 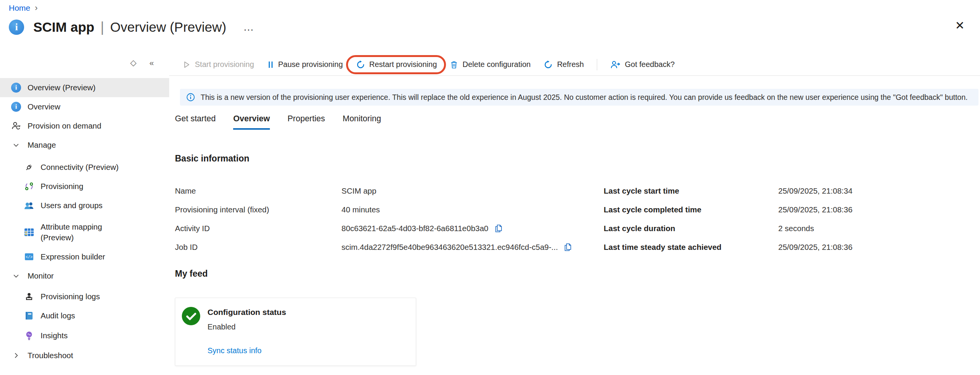 I want to click on sidebar-item-overview: i Overview, so click(x=85, y=107).